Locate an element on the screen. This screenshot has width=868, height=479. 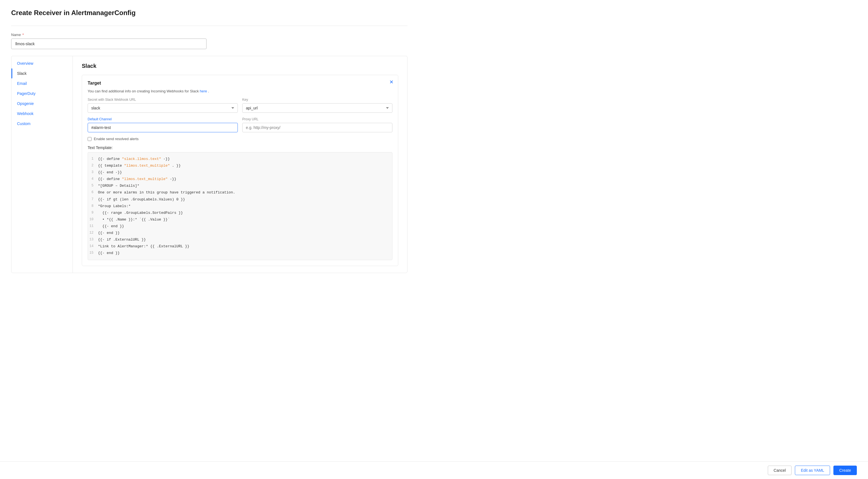
code-line: 15{{- end }} is located at coordinates (240, 253).